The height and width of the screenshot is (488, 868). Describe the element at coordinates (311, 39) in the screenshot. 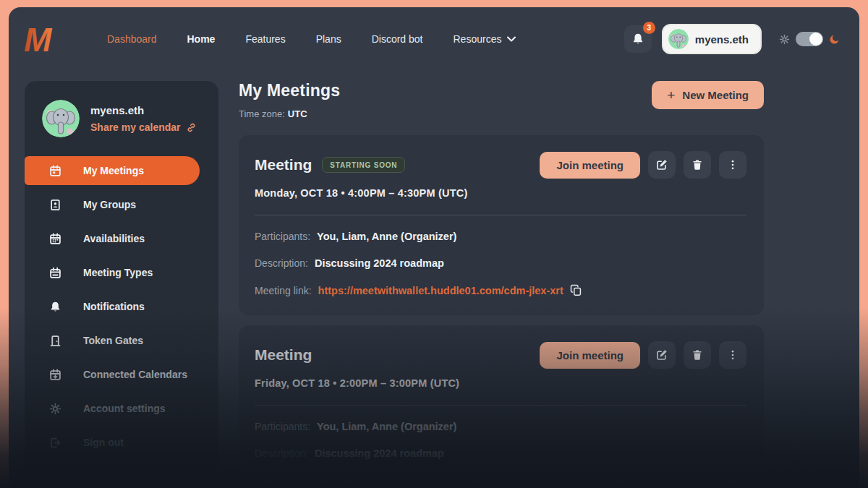

I see `nav-links: Dashboard Home Features Plans Discord bo…` at that location.